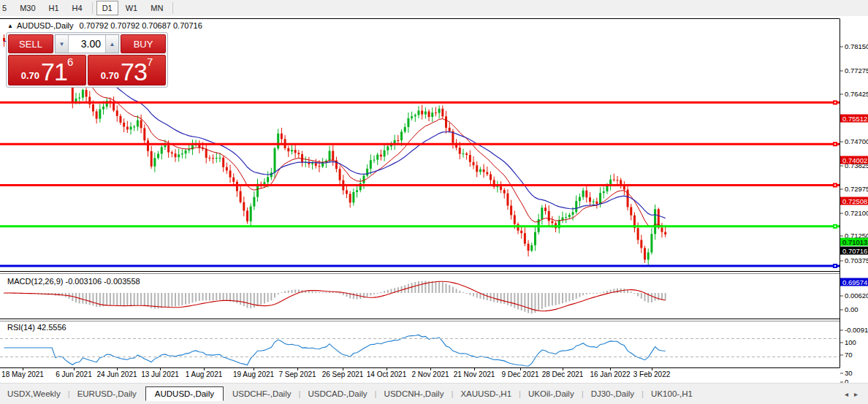  I want to click on chart-tab-eurusd-daily: EURUSD-,Daily, so click(107, 394).